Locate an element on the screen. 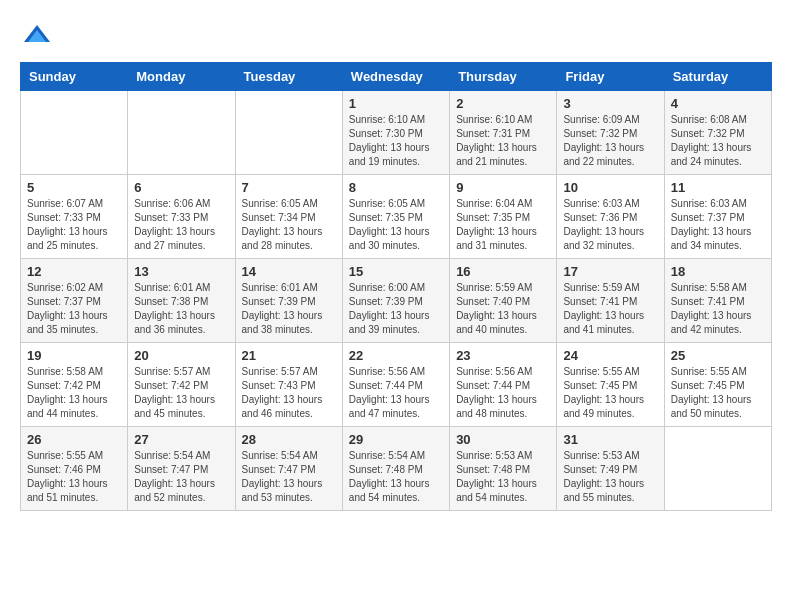  day-number: 14 is located at coordinates (289, 272).